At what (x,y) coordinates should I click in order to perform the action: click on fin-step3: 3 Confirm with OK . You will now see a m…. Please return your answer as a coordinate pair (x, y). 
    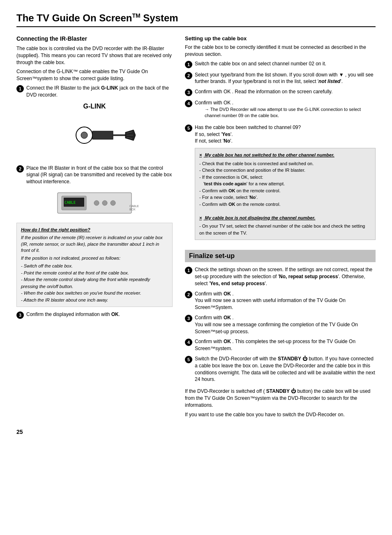
    Looking at the image, I should click on (280, 325).